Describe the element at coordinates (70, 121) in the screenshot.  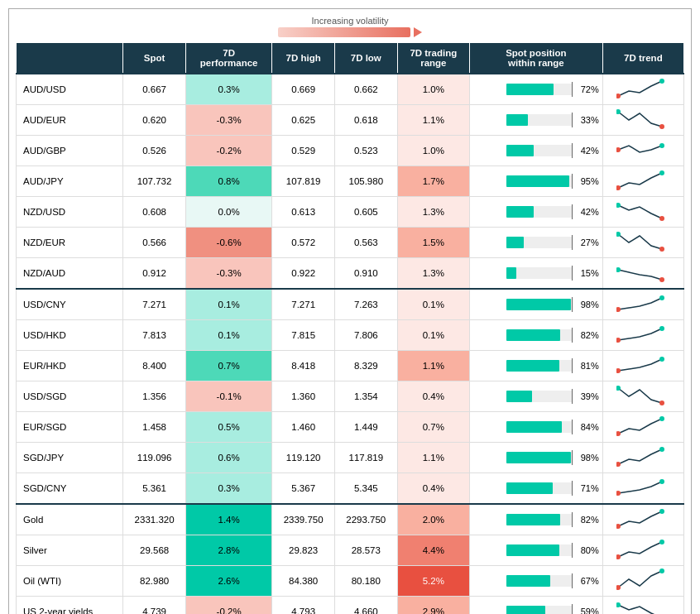
I see `pair-label: AUD/EUR` at that location.